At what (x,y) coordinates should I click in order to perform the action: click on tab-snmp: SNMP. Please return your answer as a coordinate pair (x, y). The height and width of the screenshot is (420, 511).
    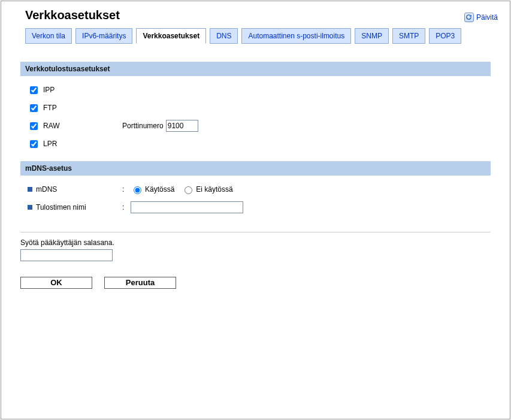
    Looking at the image, I should click on (371, 36).